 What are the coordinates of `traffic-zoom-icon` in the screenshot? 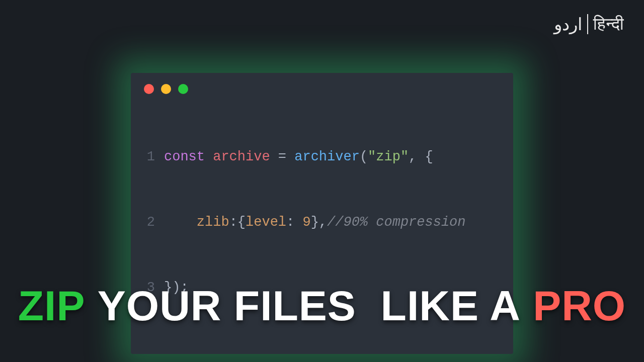 It's located at (183, 89).